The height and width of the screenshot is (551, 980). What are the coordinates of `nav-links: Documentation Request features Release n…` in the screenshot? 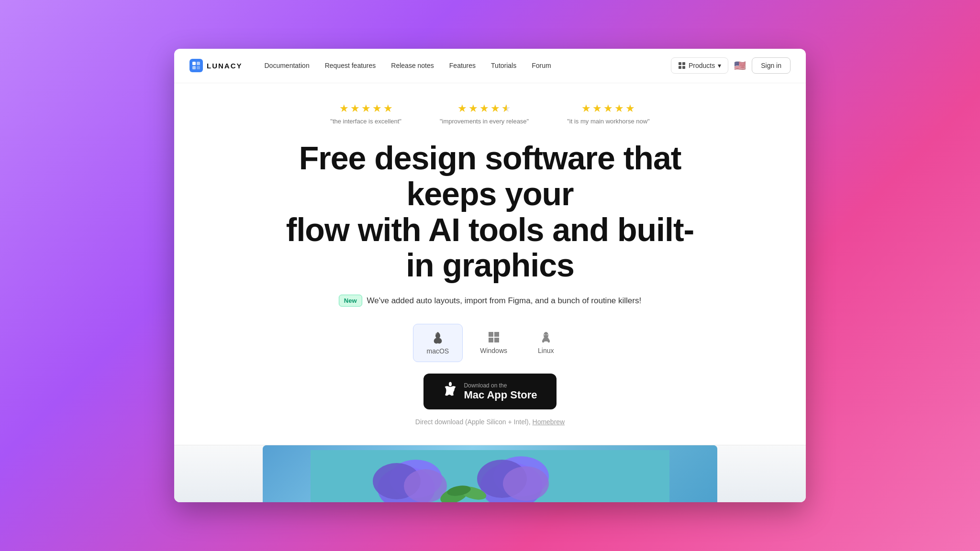 It's located at (462, 66).